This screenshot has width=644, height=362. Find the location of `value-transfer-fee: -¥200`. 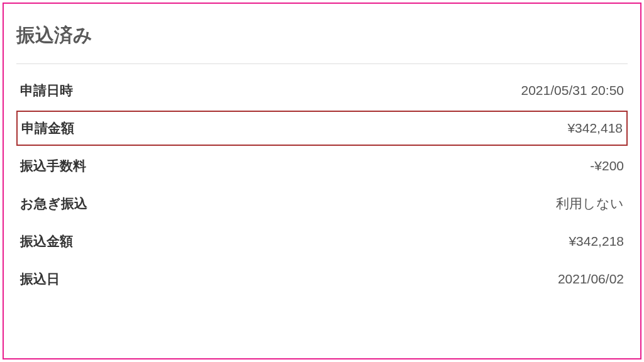

value-transfer-fee: -¥200 is located at coordinates (607, 166).